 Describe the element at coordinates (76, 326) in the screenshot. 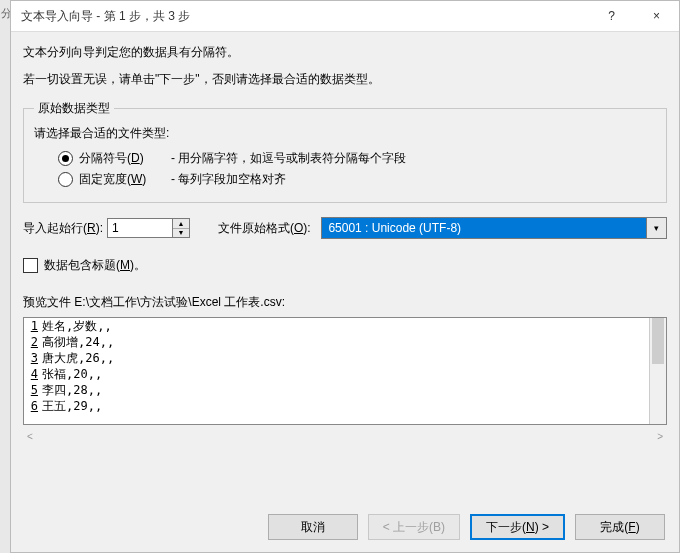

I see `preview-line-text: 姓名,岁数,,` at that location.